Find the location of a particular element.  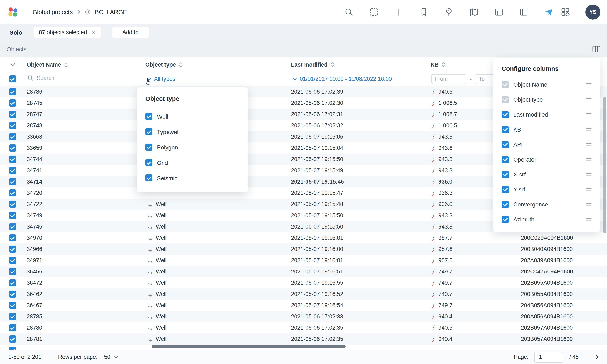

table-row: 36467Well2021-05-07 19:16:54749.7204B056… is located at coordinates (304, 305).